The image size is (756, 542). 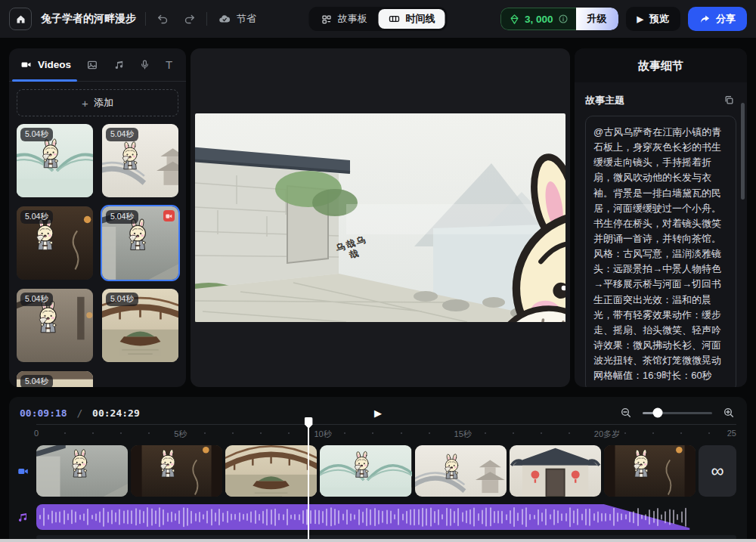 I want to click on zoom-in-button, so click(x=729, y=413).